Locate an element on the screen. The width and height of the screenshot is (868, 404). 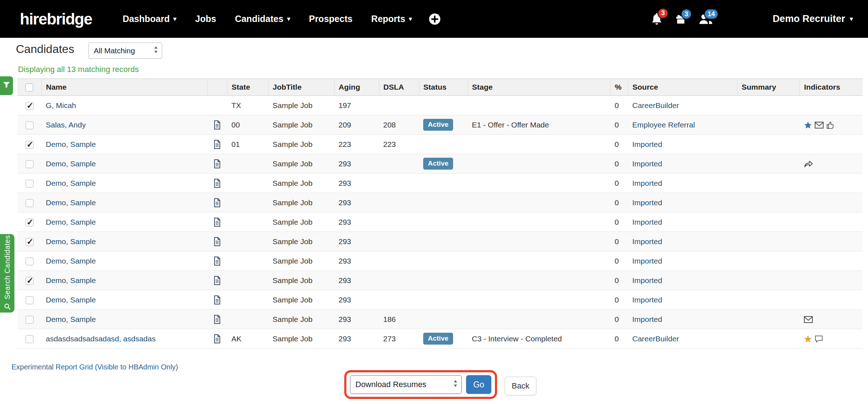
name-cell: asdasdsadsadsadasd, asdsadas is located at coordinates (124, 339).